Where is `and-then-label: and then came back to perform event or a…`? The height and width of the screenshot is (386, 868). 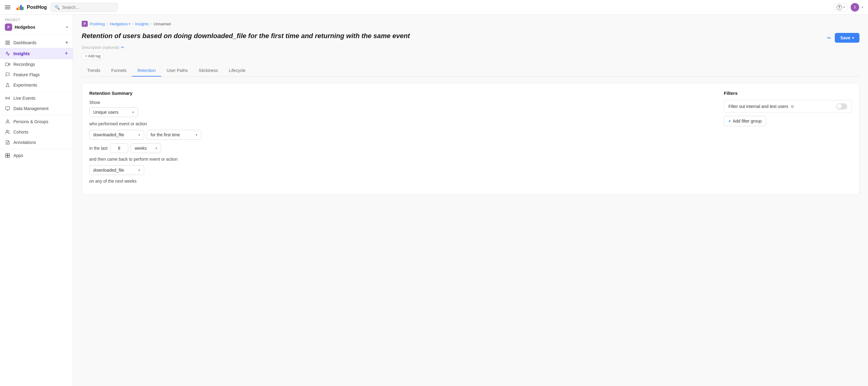
and-then-label: and then came back to perform event or a… is located at coordinates (133, 159).